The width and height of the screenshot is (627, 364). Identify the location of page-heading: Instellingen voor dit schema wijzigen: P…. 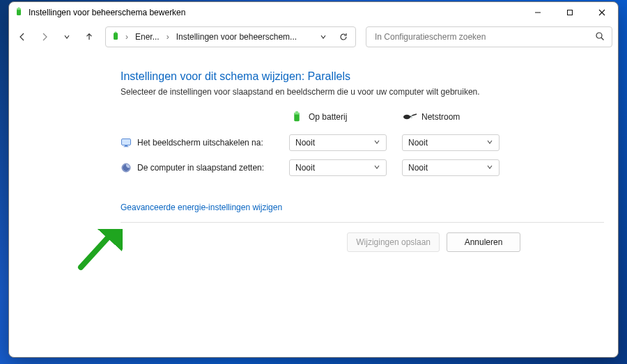
(362, 77).